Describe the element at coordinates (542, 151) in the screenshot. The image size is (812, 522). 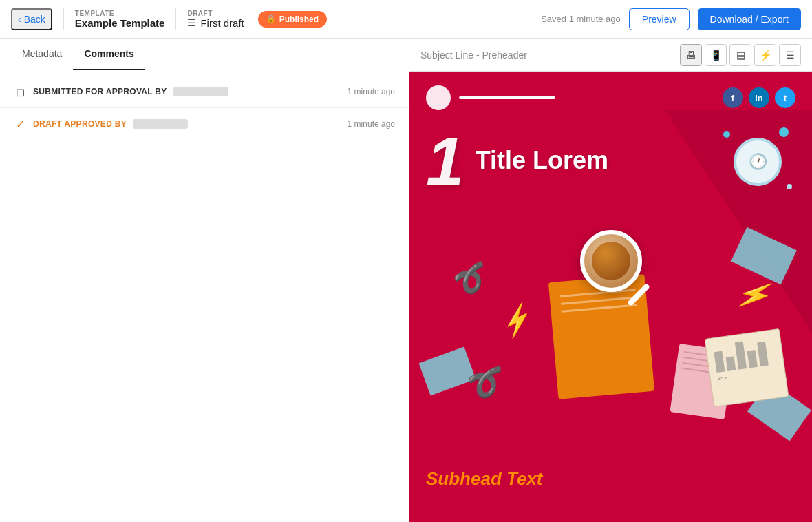
I see `hero-title: Title Lorem` at that location.